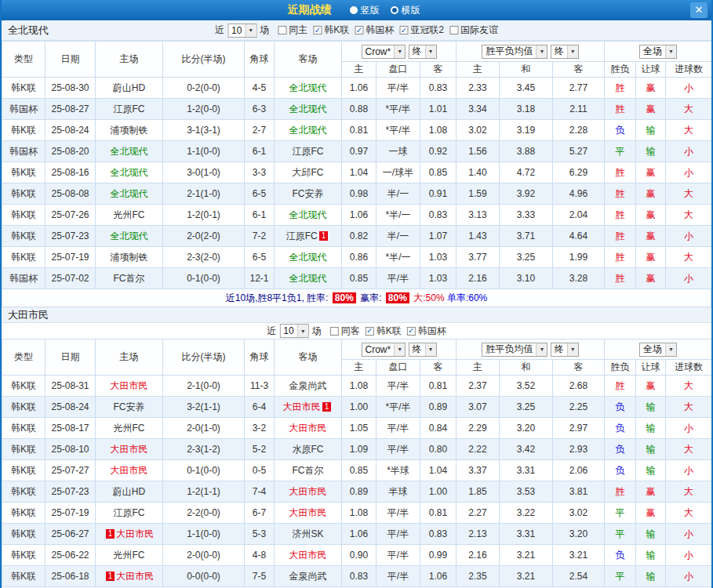 Image resolution: width=713 pixels, height=588 pixels. What do you see at coordinates (204, 60) in the screenshot?
I see `col-header-score: 比分(半场)` at bounding box center [204, 60].